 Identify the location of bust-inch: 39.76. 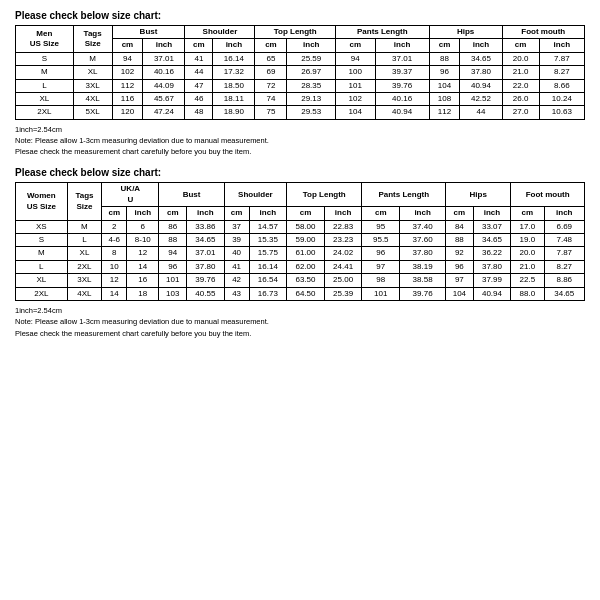
(206, 280).